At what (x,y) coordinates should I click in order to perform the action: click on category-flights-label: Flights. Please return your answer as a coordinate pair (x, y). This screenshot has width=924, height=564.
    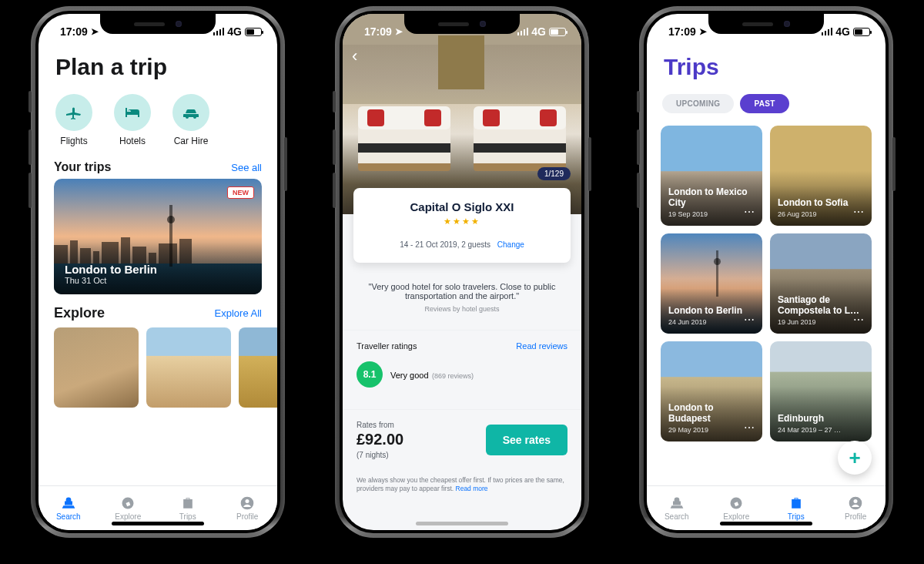
    Looking at the image, I should click on (74, 141).